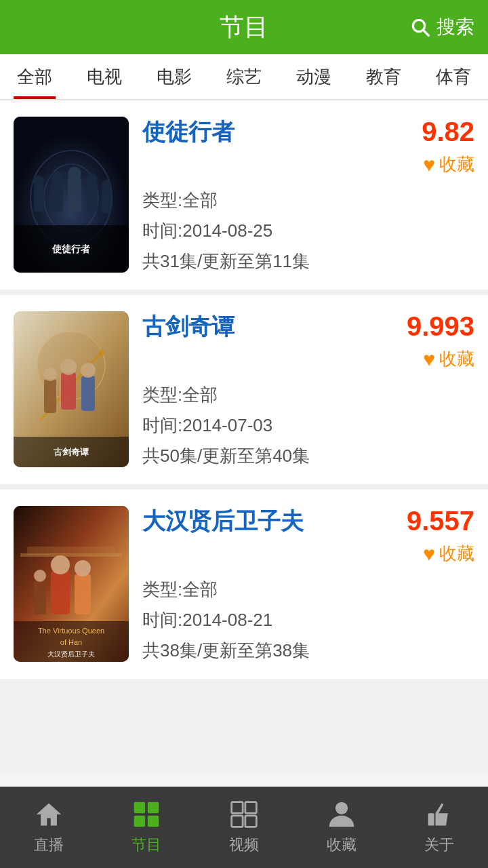 The width and height of the screenshot is (488, 868). What do you see at coordinates (244, 77) in the screenshot?
I see `tab-variety: 综艺` at bounding box center [244, 77].